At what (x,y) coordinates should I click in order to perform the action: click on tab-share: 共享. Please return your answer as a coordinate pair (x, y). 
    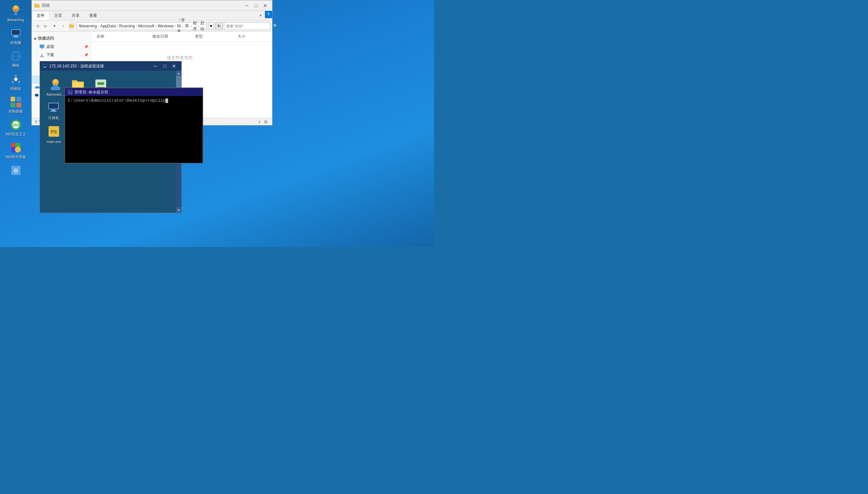
    Looking at the image, I should click on (76, 16).